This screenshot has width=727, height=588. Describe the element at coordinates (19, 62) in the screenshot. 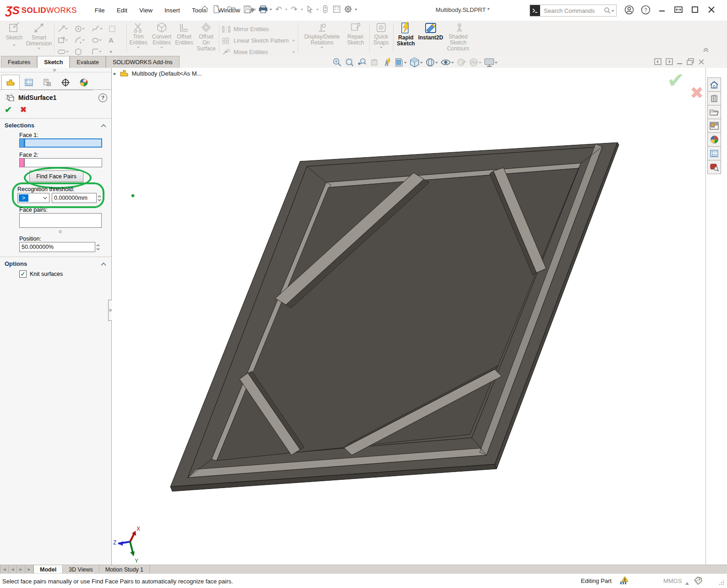

I see `tab-features: Features` at that location.